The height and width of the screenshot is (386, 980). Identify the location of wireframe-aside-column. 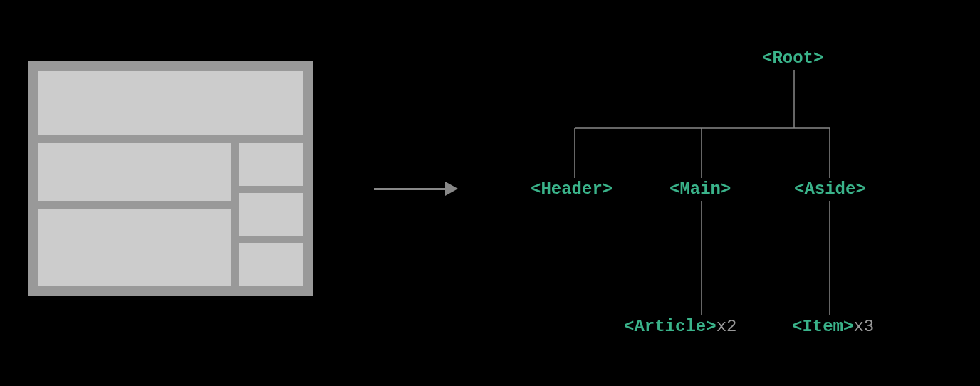
(271, 214).